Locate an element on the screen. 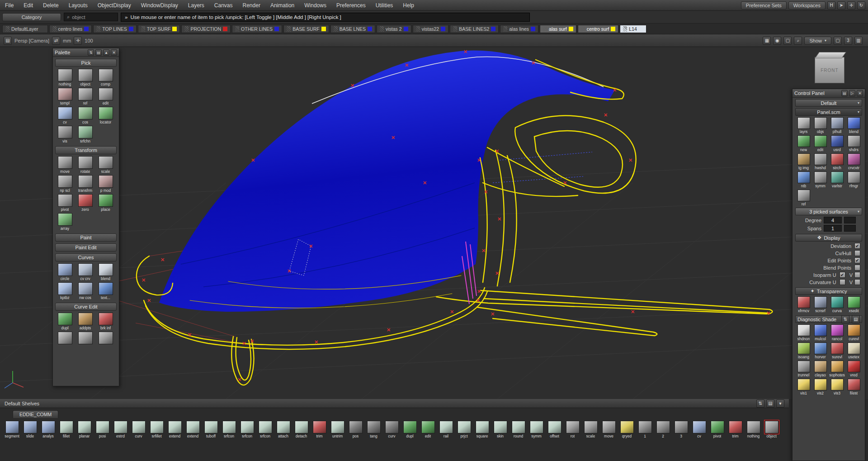 The image size is (868, 461). show-button: Show ▾ is located at coordinates (818, 41).